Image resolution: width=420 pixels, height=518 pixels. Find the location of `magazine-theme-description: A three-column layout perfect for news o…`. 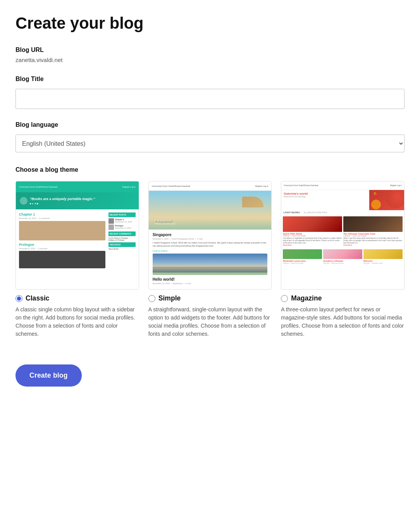

magazine-theme-description: A three-column layout perfect for news o… is located at coordinates (343, 322).